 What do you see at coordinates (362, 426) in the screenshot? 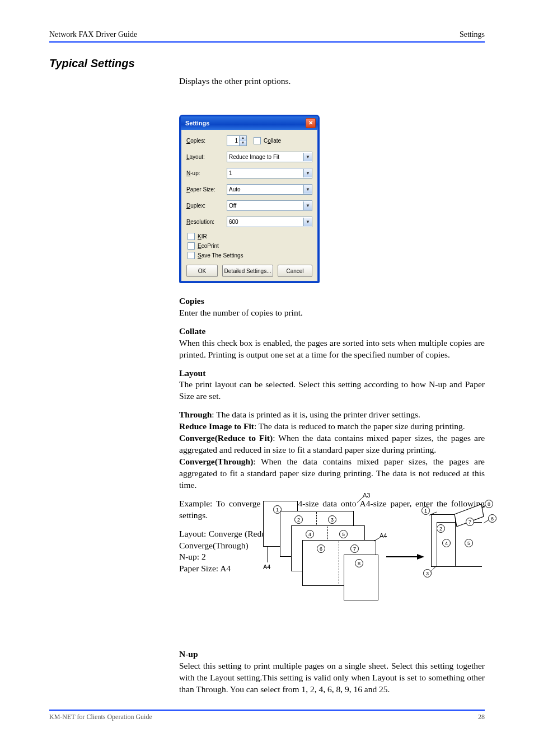
I see `layout-item-1-desc: The data is reduced to match the paper s…` at bounding box center [362, 426].